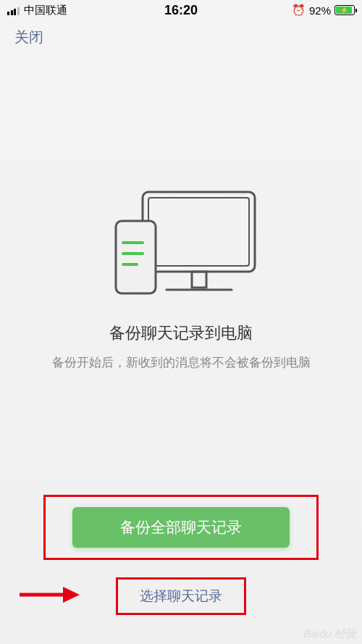  I want to click on signal-icon, so click(13, 10).